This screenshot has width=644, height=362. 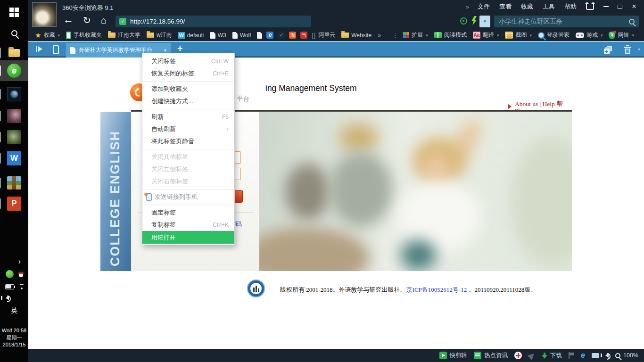 I want to click on menu-help: 帮助, so click(x=570, y=7).